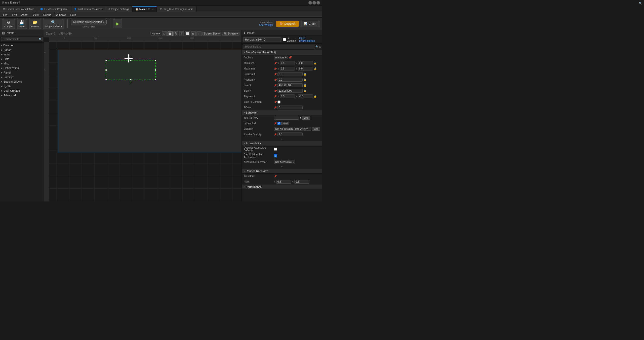 Image resolution: width=644 pixels, height=340 pixels. What do you see at coordinates (314, 3) in the screenshot?
I see `window-controls: – □ ×` at bounding box center [314, 3].